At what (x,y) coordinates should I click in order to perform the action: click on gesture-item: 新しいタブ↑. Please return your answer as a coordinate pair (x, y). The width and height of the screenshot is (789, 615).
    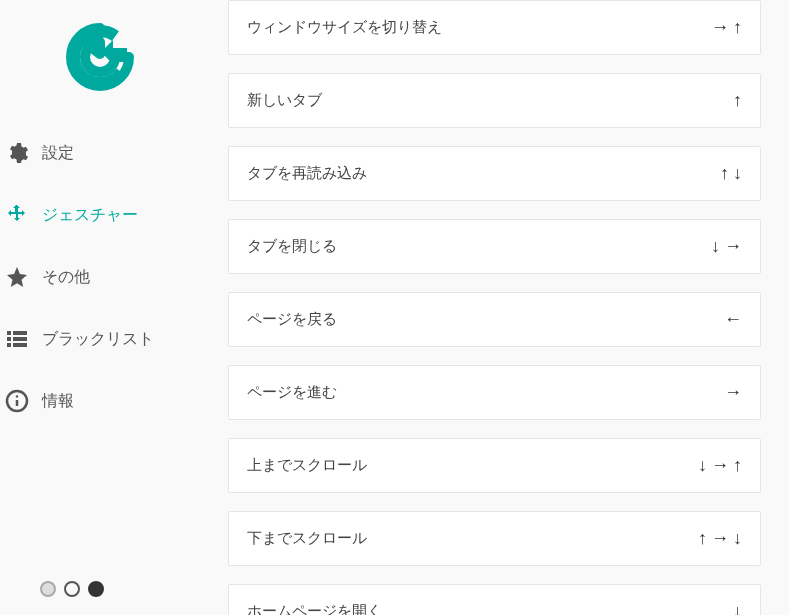
    Looking at the image, I should click on (494, 100).